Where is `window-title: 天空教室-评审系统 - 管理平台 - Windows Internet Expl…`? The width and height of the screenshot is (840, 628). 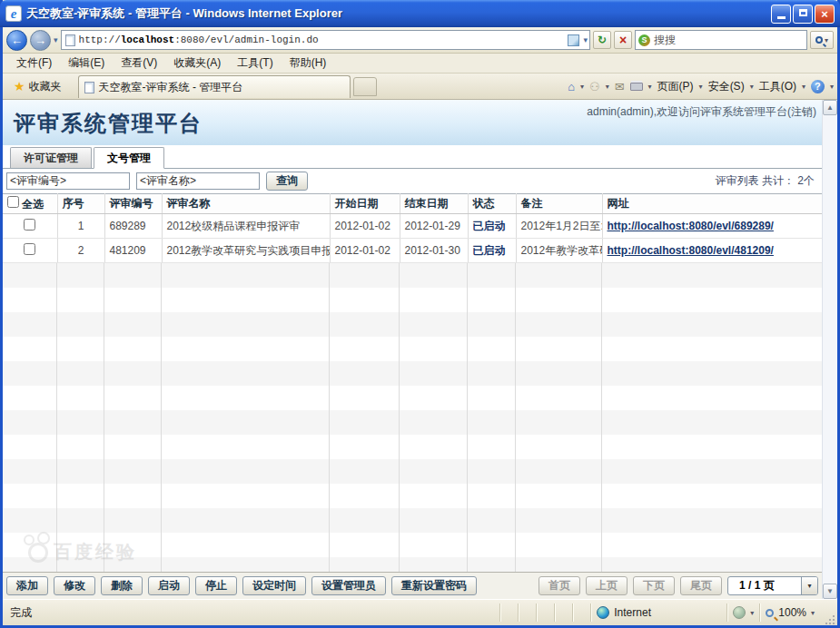
window-title: 天空教室-评审系统 - 管理平台 - Windows Internet Expl… is located at coordinates (399, 14).